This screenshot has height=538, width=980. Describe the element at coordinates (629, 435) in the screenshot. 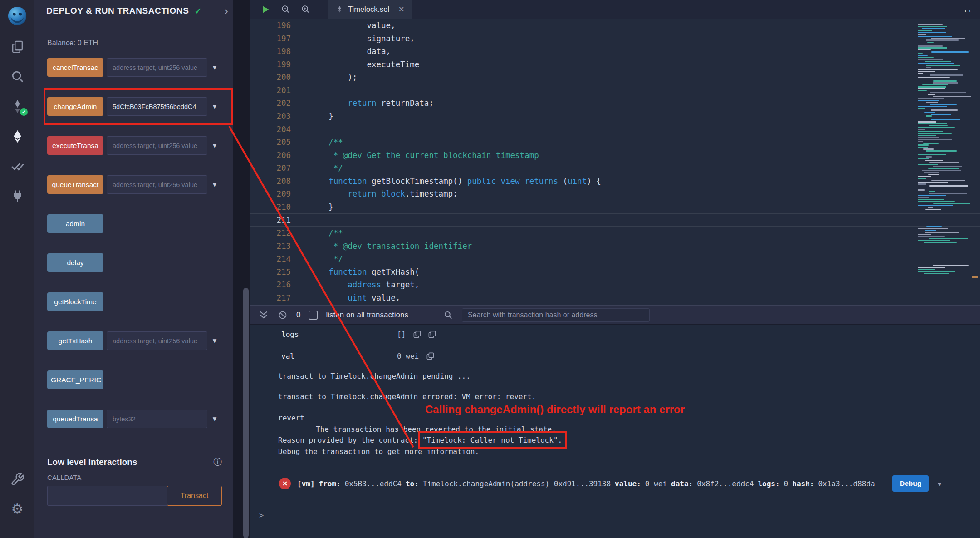

I see `revert-message-block: revert The transaction has been reverted…` at that location.